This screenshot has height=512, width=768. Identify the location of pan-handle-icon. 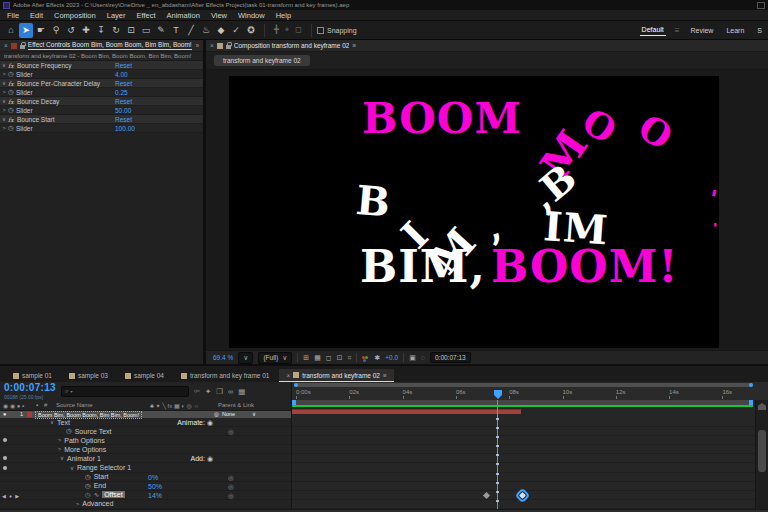
(762, 406).